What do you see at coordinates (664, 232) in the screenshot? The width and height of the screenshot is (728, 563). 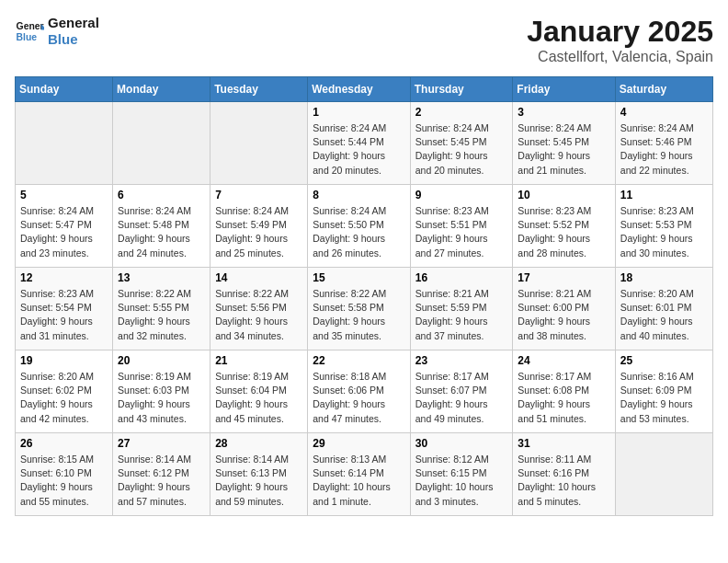 I see `day-info: Sunrise: 8:23 AM Sunset: 5:53 PM Dayligh…` at bounding box center [664, 232].